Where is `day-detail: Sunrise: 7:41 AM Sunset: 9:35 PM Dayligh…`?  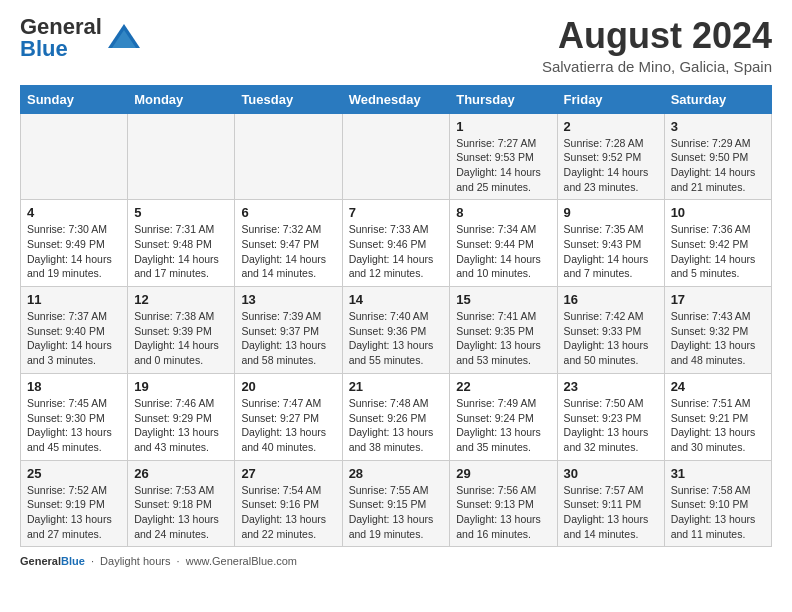 day-detail: Sunrise: 7:41 AM Sunset: 9:35 PM Dayligh… is located at coordinates (503, 338).